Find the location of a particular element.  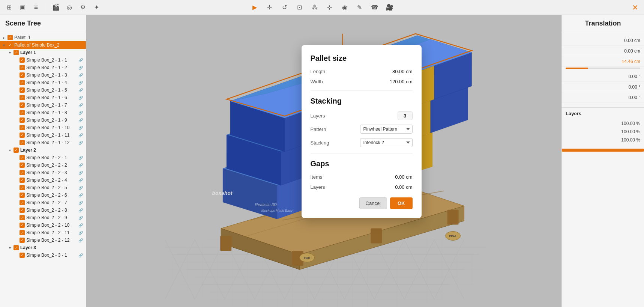

tree-item-box-2-11: Simple Box_2 - 2 - 11🔗 is located at coordinates (43, 233).